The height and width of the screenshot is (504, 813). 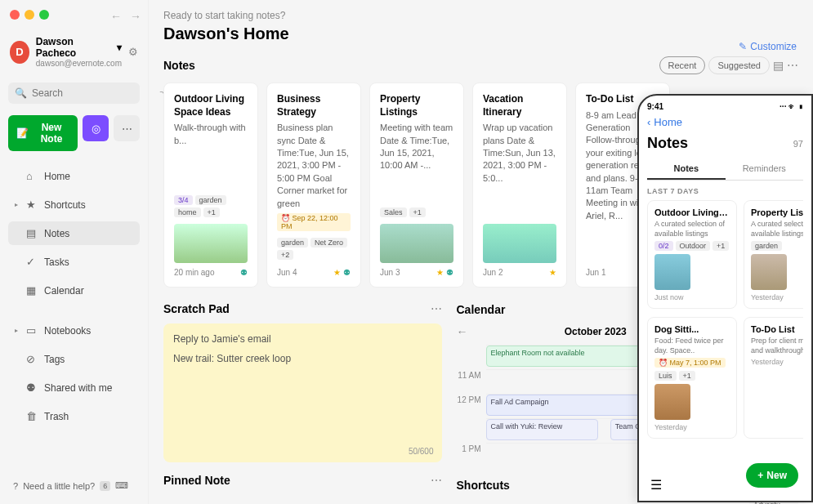 What do you see at coordinates (23, 133) in the screenshot?
I see `note-plus-icon: 📝` at bounding box center [23, 133].